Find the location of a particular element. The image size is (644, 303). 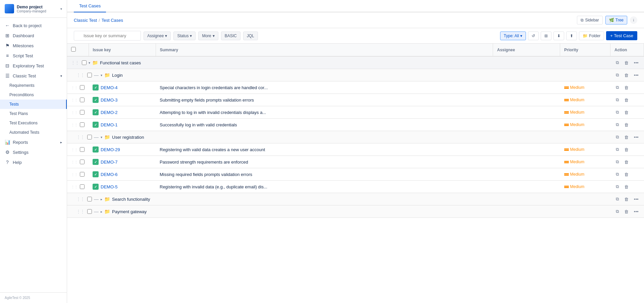

row-delete-button-demo5: 🗑 is located at coordinates (627, 187).